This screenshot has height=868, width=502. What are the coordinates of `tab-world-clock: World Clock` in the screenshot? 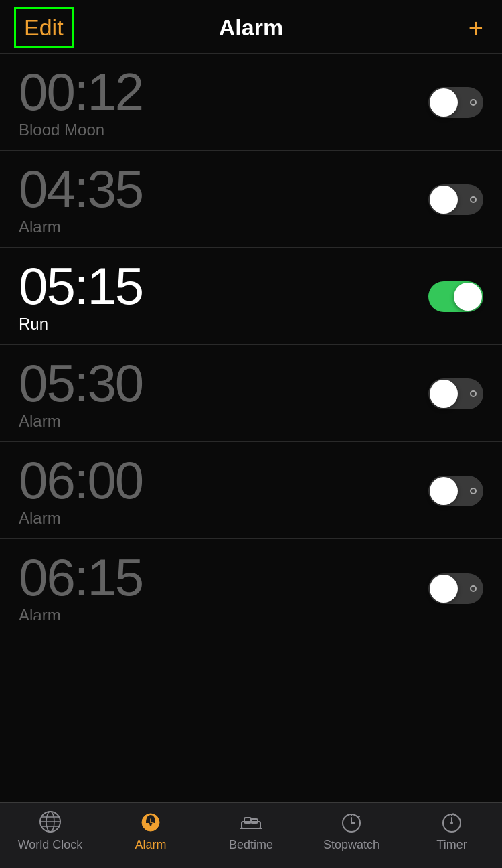 It's located at (50, 830).